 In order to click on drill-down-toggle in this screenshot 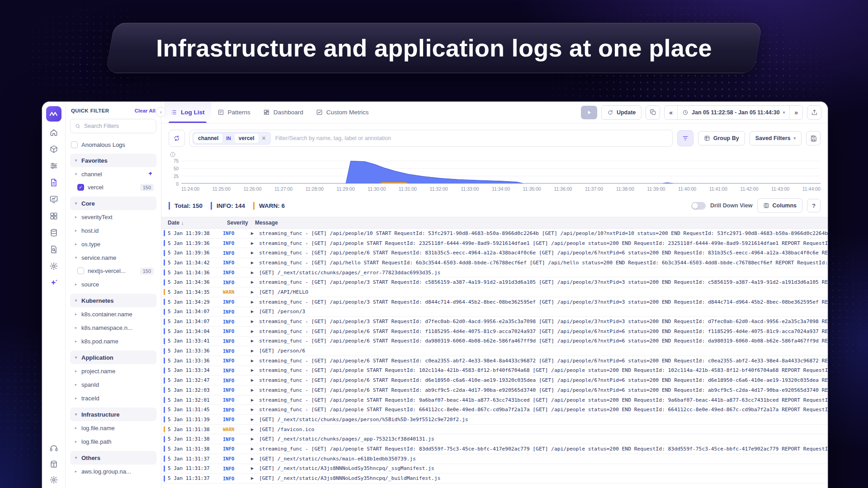, I will do `click(698, 206)`.